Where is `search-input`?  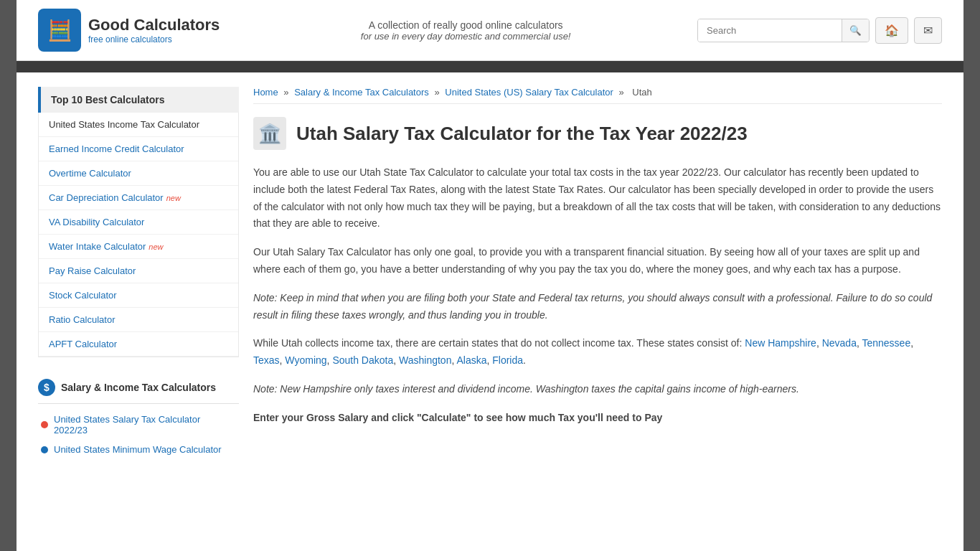
search-input is located at coordinates (770, 30).